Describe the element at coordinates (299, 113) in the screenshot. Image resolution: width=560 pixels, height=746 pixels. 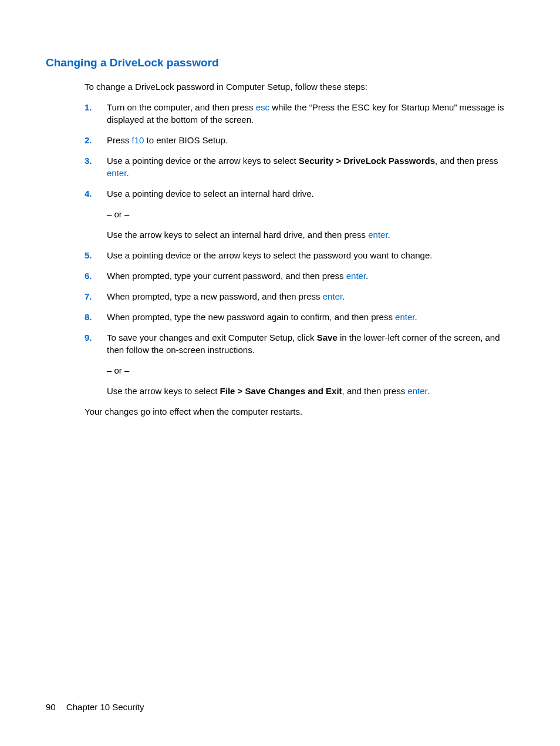
I see `step-item: 1.Turn on the computer, and then press e…` at that location.